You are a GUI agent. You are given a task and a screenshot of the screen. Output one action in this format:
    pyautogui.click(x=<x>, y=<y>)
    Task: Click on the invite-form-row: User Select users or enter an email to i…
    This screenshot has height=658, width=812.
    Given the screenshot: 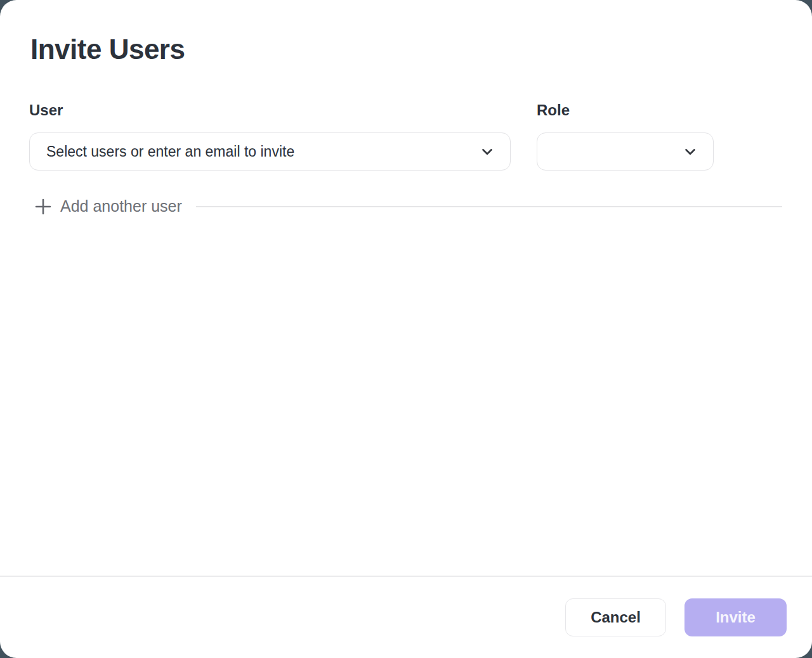 What is the action you would take?
    pyautogui.click(x=408, y=136)
    